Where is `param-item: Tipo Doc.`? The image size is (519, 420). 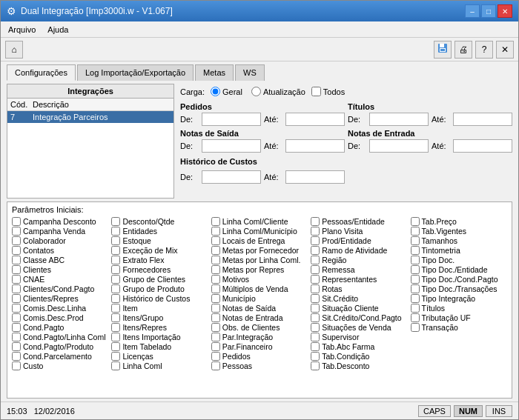 param-item: Tipo Doc. is located at coordinates (459, 260).